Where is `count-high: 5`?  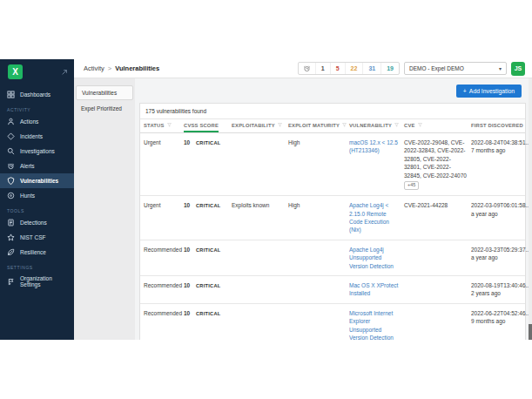 count-high: 5 is located at coordinates (338, 68).